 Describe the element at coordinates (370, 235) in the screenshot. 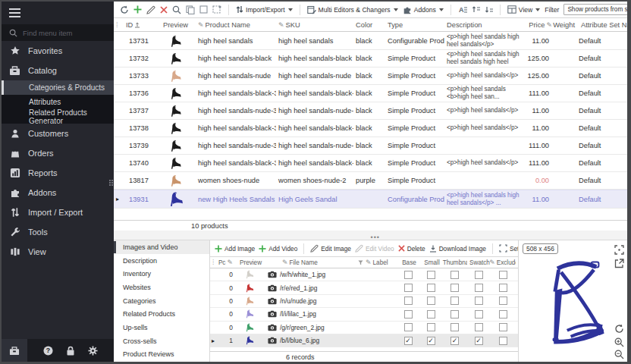

I see `horizontal-splitter: •••` at that location.